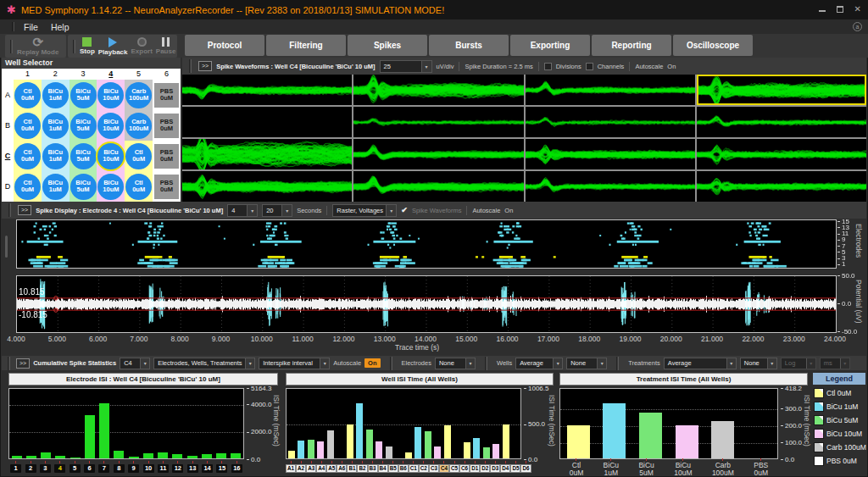  What do you see at coordinates (306, 46) in the screenshot?
I see `tab-filtering: Filtering` at bounding box center [306, 46].